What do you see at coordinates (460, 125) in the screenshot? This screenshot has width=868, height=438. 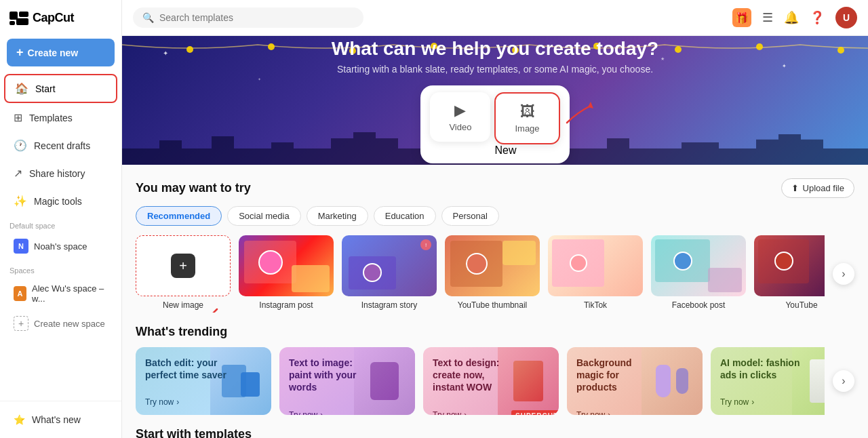 I see `video-type-wrap: ▶ Video` at bounding box center [460, 125].